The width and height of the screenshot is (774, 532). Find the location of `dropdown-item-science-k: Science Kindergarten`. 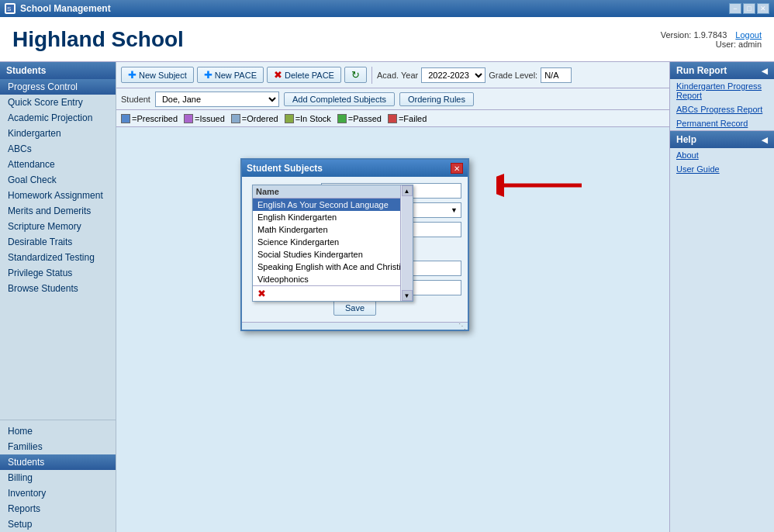

dropdown-item-science-k: Science Kindergarten is located at coordinates (333, 242).